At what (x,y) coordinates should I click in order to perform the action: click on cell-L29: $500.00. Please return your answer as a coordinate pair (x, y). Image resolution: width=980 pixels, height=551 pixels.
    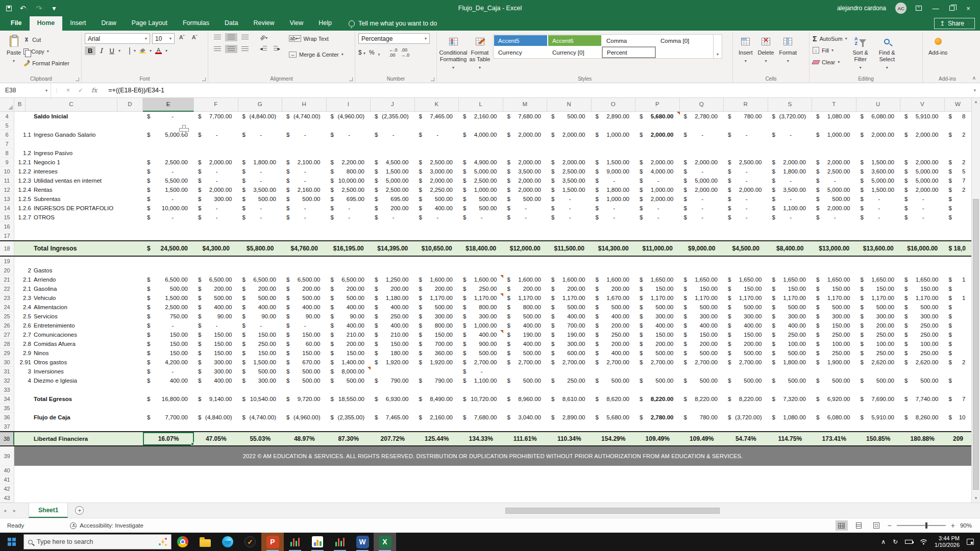
    Looking at the image, I should click on (481, 353).